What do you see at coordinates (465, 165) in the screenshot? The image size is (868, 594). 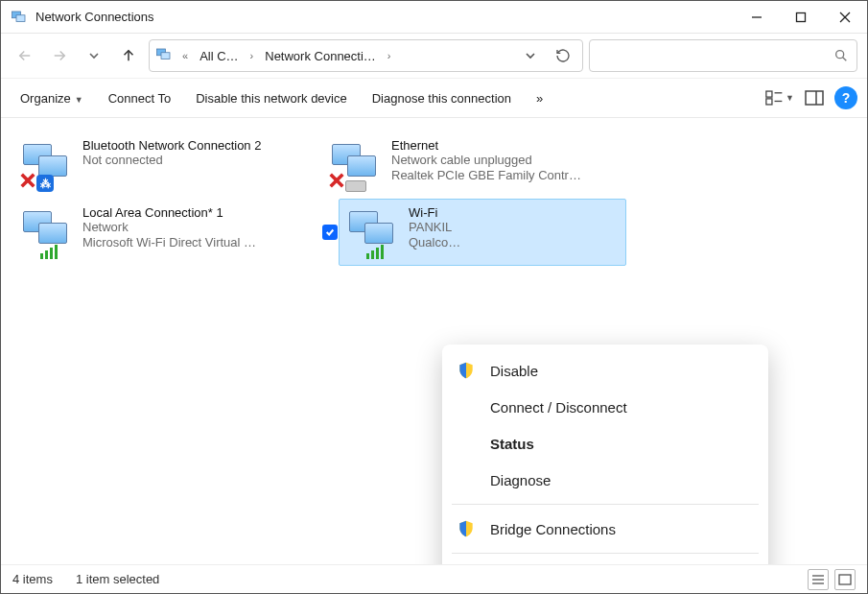 I see `connection-item-ethernet: Ethernet Network cable unplugged Realtek…` at bounding box center [465, 165].